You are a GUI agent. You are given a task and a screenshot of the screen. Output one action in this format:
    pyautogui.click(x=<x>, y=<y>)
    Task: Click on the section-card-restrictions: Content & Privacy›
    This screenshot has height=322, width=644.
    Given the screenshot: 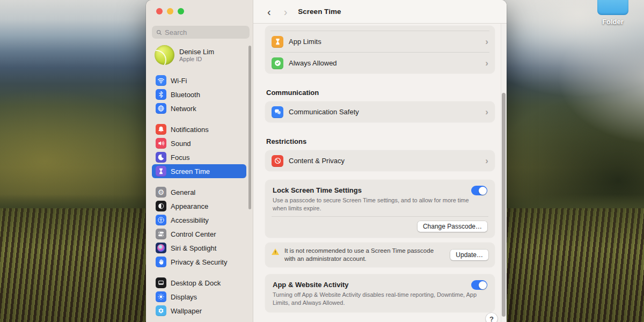 What is the action you would take?
    pyautogui.click(x=380, y=161)
    